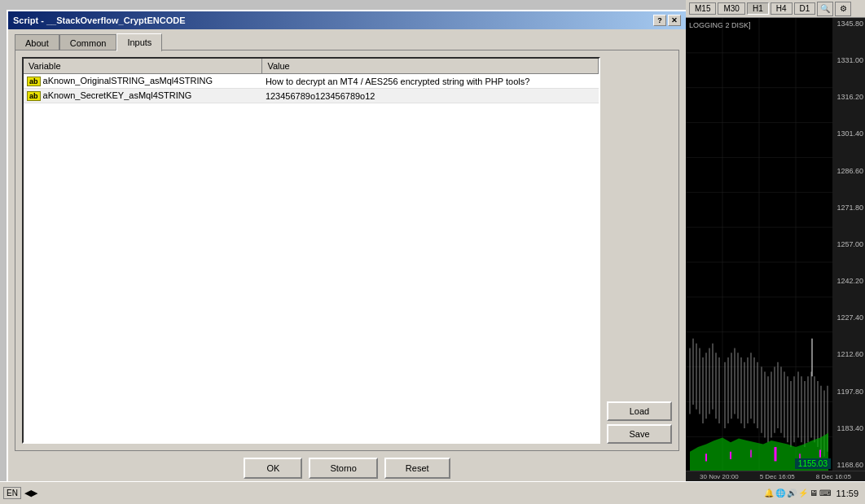 The image size is (865, 504). Describe the element at coordinates (347, 42) in the screenshot. I see `tab-bar: About Common Inputs` at that location.